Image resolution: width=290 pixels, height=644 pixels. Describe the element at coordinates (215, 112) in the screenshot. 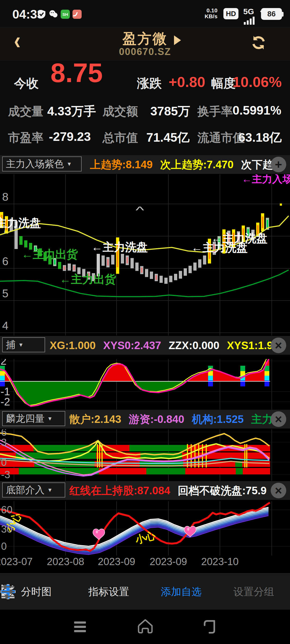

I see `turnover-rate-label: 换手率` at that location.